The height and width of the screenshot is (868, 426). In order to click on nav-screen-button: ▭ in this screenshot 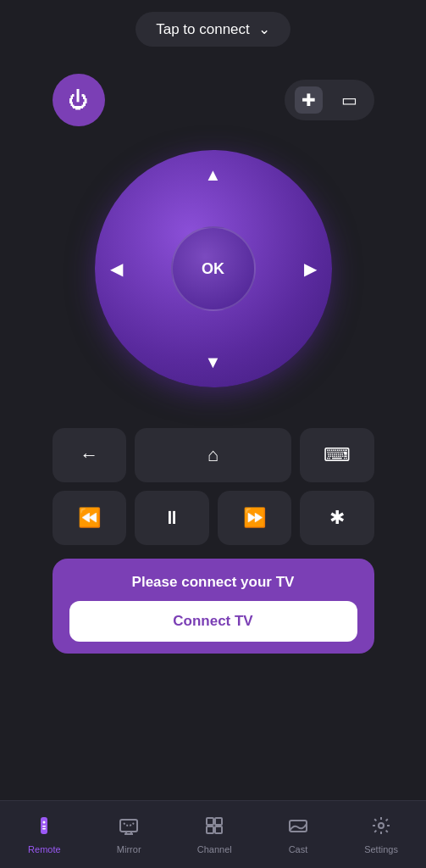, I will do `click(349, 100)`.